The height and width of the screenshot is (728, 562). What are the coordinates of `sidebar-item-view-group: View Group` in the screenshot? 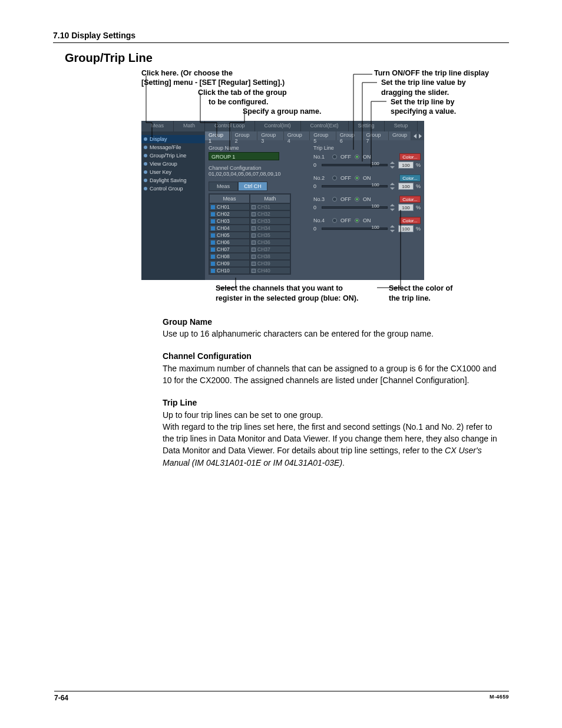 It's located at (173, 164).